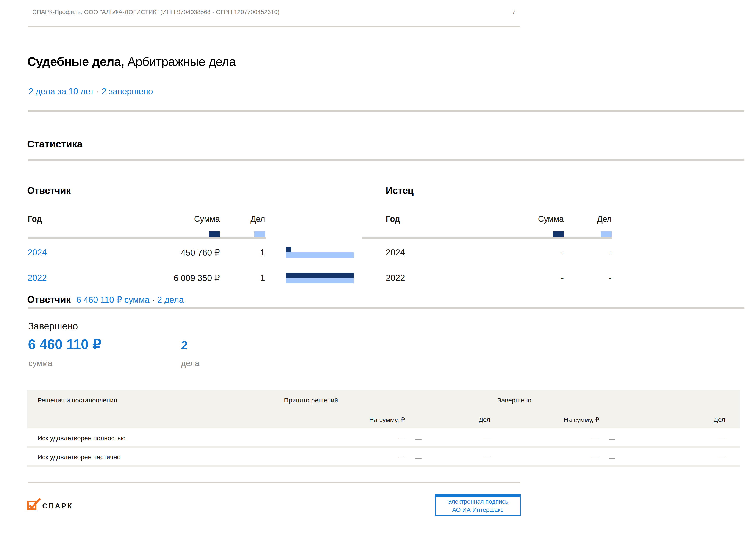 This screenshot has width=756, height=534. What do you see at coordinates (171, 300) in the screenshot?
I see `total-cases-link: 2 дела` at bounding box center [171, 300].